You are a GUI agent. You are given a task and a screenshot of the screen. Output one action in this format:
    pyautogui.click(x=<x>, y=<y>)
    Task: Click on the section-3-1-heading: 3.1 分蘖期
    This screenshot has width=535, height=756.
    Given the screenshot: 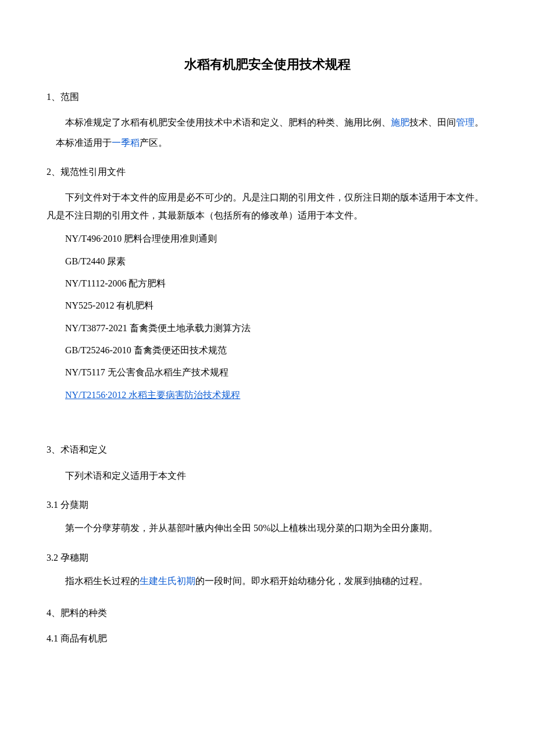 What is the action you would take?
    pyautogui.click(x=268, y=505)
    